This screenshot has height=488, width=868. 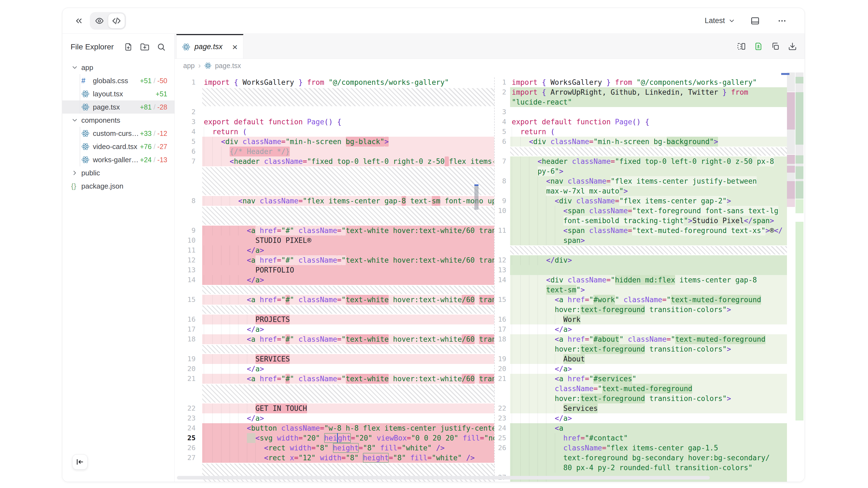 I want to click on tree-item-page-tsx: page.tsx+81/-28, so click(x=119, y=107).